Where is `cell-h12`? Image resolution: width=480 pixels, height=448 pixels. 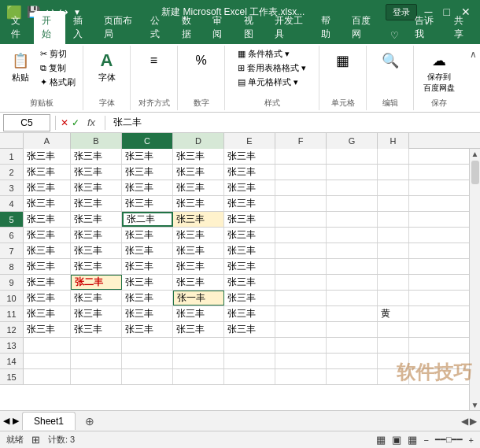
cell-h12 is located at coordinates (393, 329).